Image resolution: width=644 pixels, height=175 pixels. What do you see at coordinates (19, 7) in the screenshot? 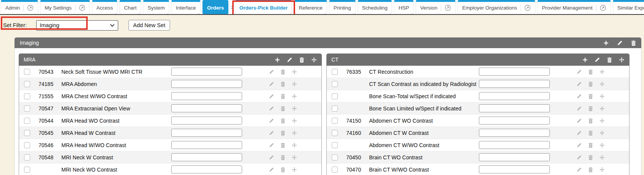
I see `tab-admin: Admin` at bounding box center [19, 7].